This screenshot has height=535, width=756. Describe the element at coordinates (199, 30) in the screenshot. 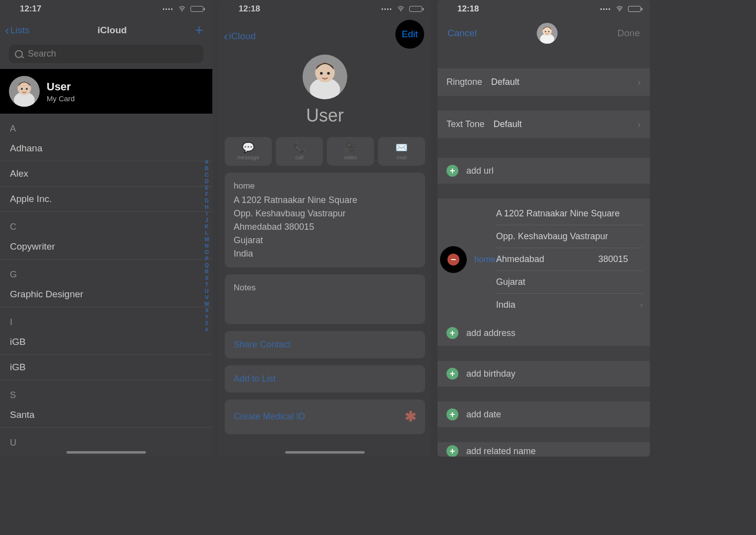

I see `add-contact-button: +` at that location.